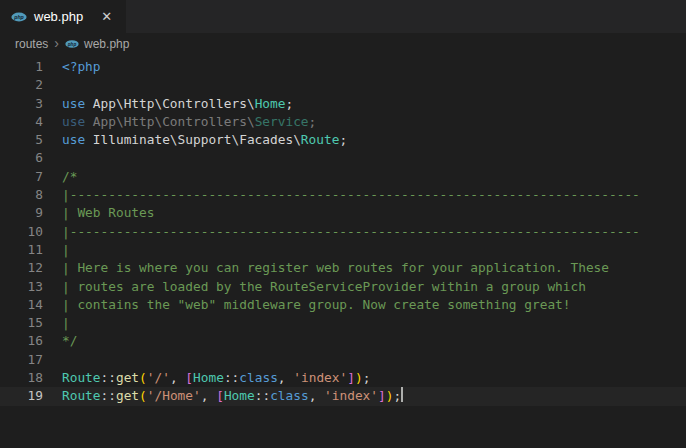 The image size is (686, 448). What do you see at coordinates (343, 44) in the screenshot?
I see `breadcrumb: routes › php web.php` at bounding box center [343, 44].